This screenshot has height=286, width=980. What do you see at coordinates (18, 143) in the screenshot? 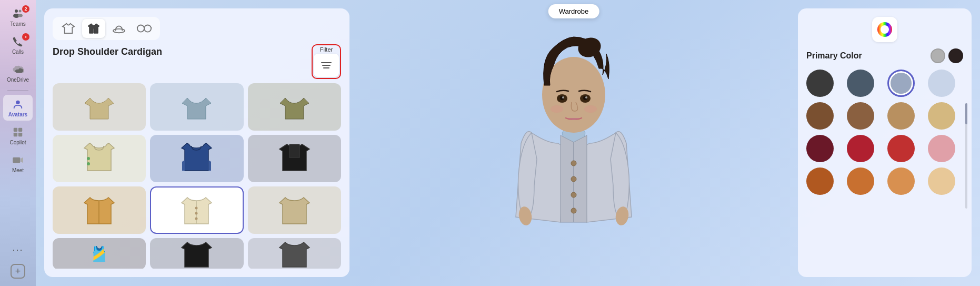
I see `sidebar: 2 Teams ● Calls OneDrive` at bounding box center [18, 143].